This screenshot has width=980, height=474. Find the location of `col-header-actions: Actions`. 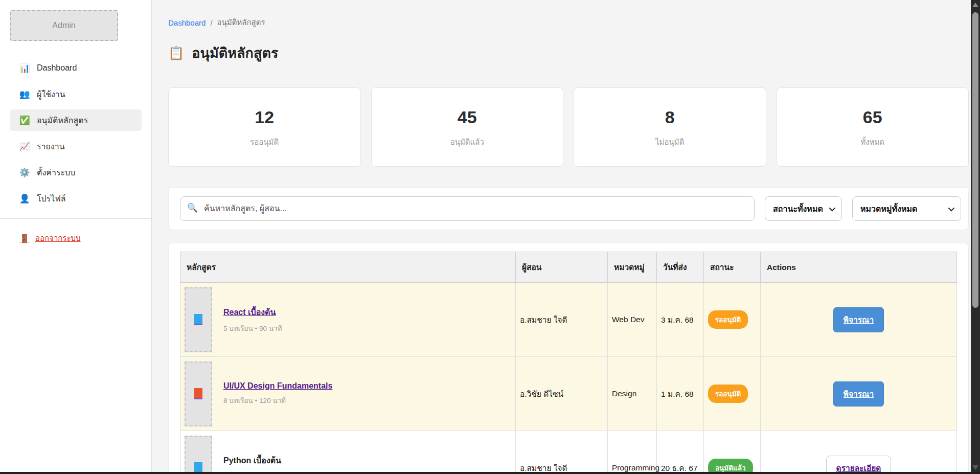

col-header-actions: Actions is located at coordinates (859, 267).